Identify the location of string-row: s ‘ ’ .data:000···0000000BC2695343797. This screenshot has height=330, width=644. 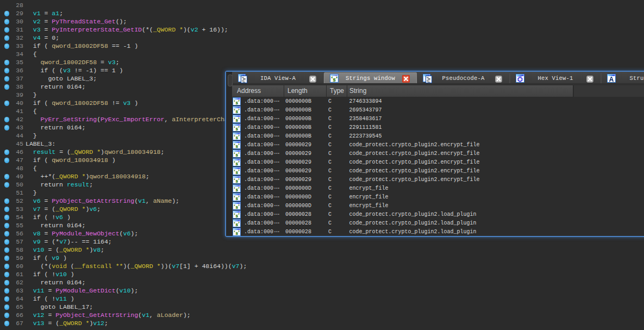
(438, 110).